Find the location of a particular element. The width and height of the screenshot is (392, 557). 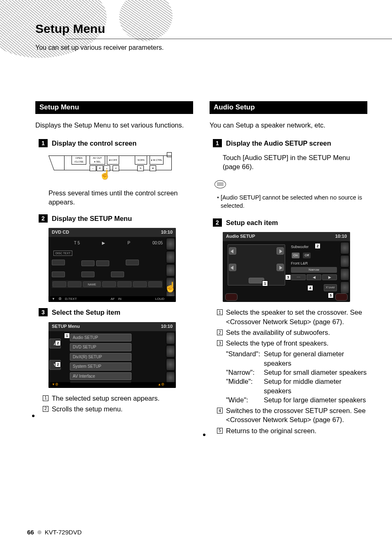

def-val: Setup for middle diameter speakers is located at coordinates (316, 386).